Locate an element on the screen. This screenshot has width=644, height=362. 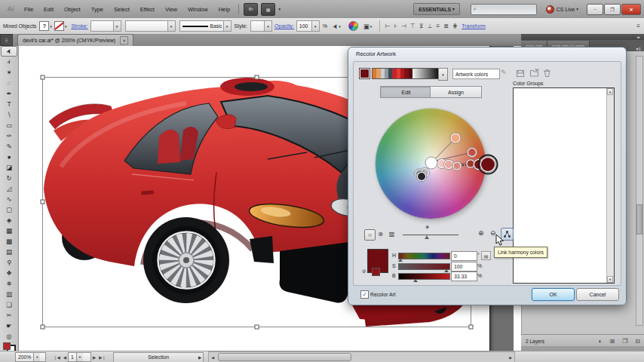
align-horizontal-center-icon: ⊦ is located at coordinates (396, 26).